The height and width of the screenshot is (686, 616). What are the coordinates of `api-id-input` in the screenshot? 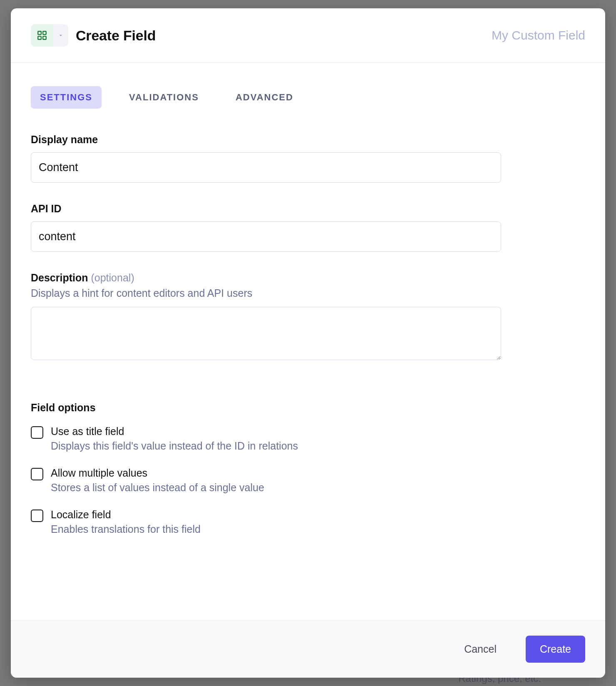 It's located at (266, 236).